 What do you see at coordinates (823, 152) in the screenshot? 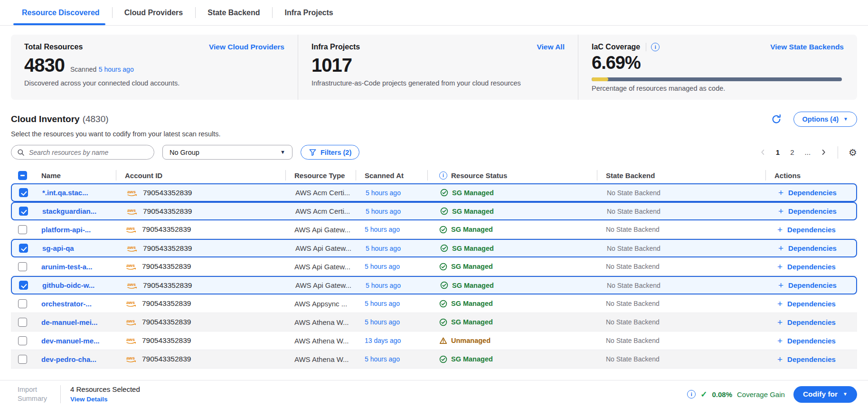
I see `next-page-icon` at bounding box center [823, 152].